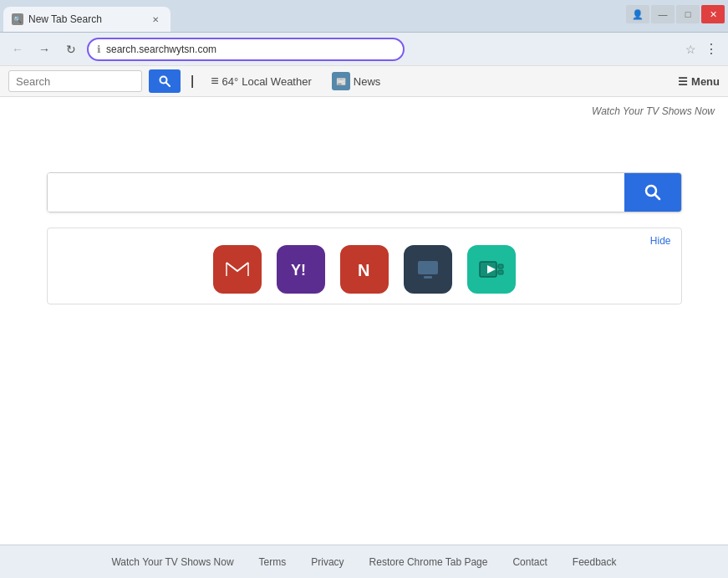 This screenshot has width=728, height=578. What do you see at coordinates (298, 270) in the screenshot?
I see `svg-text: Y!` at bounding box center [298, 270].